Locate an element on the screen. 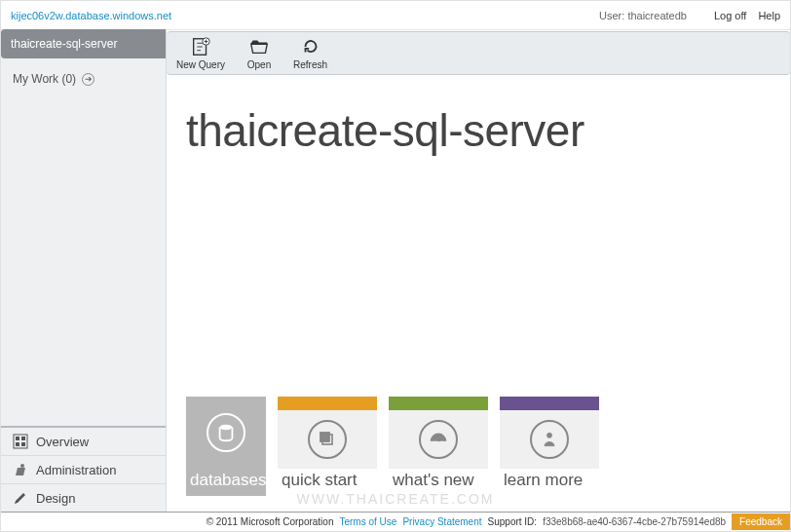 This screenshot has height=532, width=791. overview-icon is located at coordinates (20, 441).